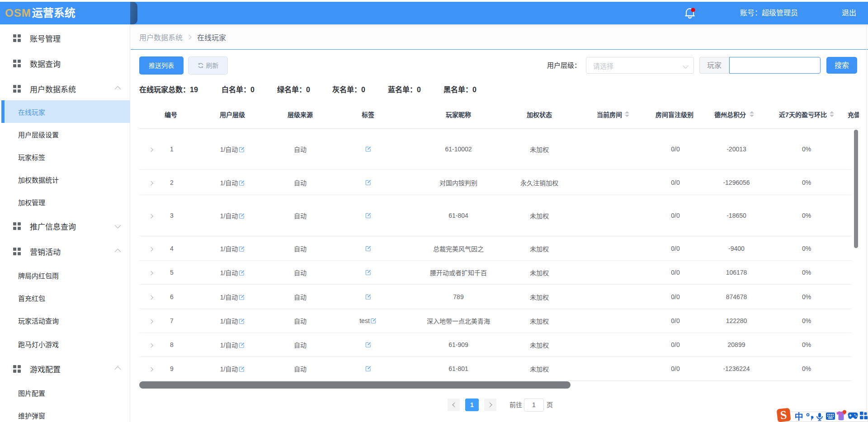 The height and width of the screenshot is (422, 868). Describe the element at coordinates (783, 415) in the screenshot. I see `svg-text: S` at that location.